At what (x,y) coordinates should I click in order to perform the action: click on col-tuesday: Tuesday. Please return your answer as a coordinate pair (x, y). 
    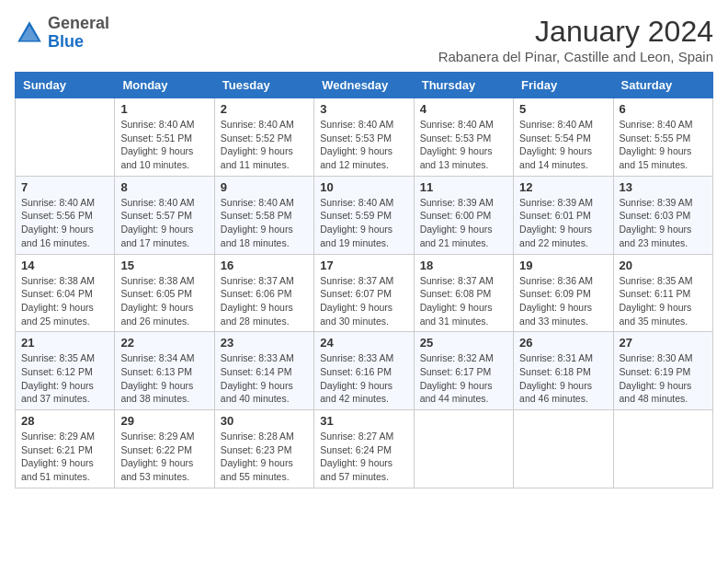
    Looking at the image, I should click on (264, 86).